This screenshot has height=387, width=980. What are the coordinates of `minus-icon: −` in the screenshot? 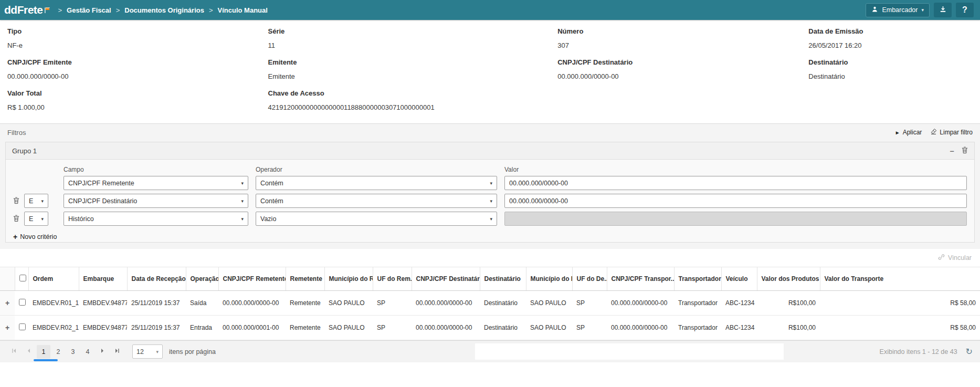 It's located at (952, 151).